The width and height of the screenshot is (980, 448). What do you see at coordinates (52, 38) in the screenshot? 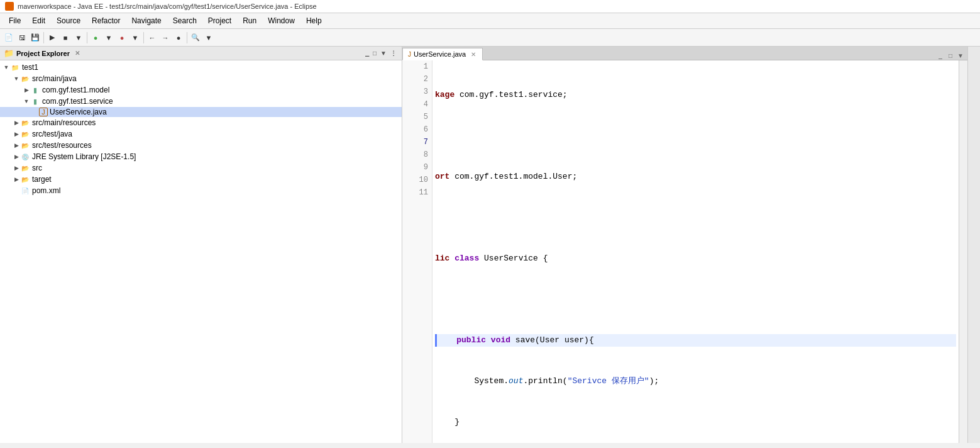
I see `toolbar-debug: ▶` at bounding box center [52, 38].